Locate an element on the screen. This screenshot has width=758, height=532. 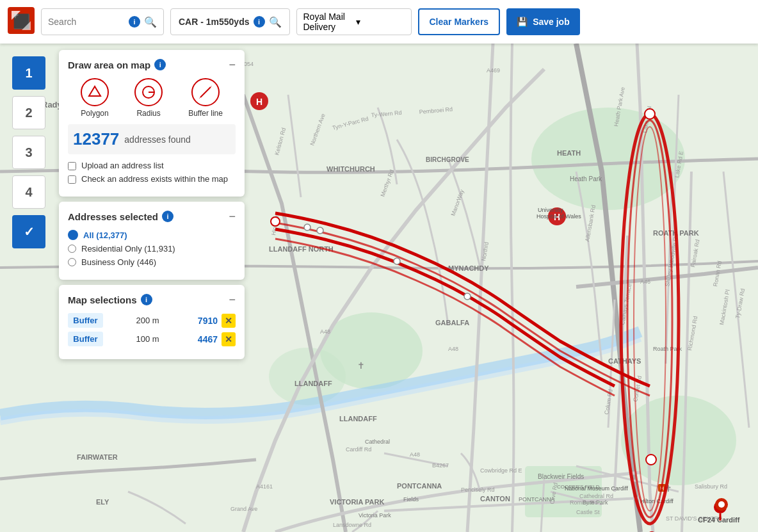
route-badge: CAR - 1m550yds i 🔍 is located at coordinates (230, 22).